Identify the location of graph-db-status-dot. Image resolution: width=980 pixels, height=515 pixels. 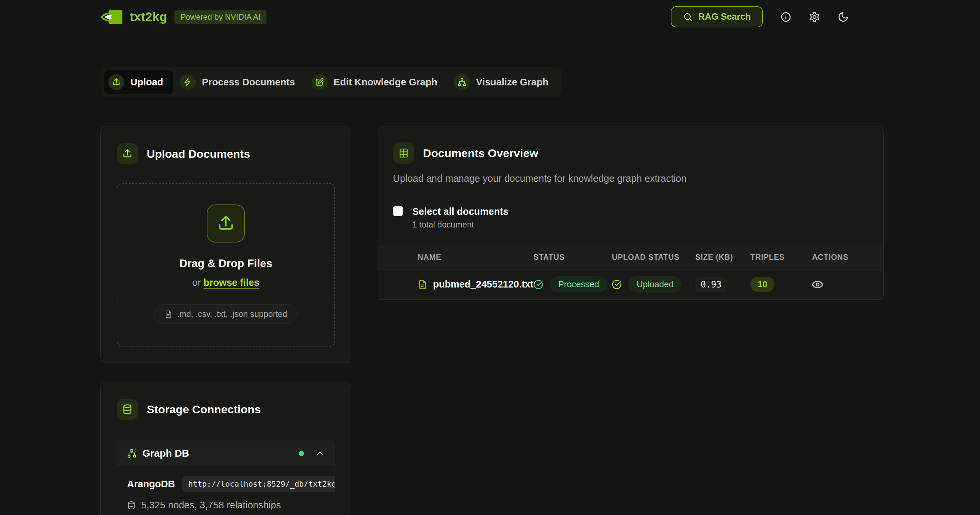
(301, 453).